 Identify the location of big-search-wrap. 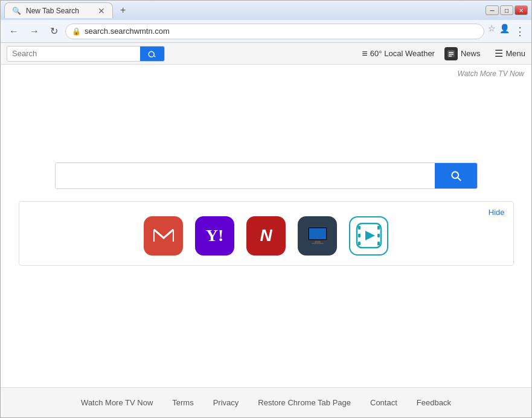
(266, 176).